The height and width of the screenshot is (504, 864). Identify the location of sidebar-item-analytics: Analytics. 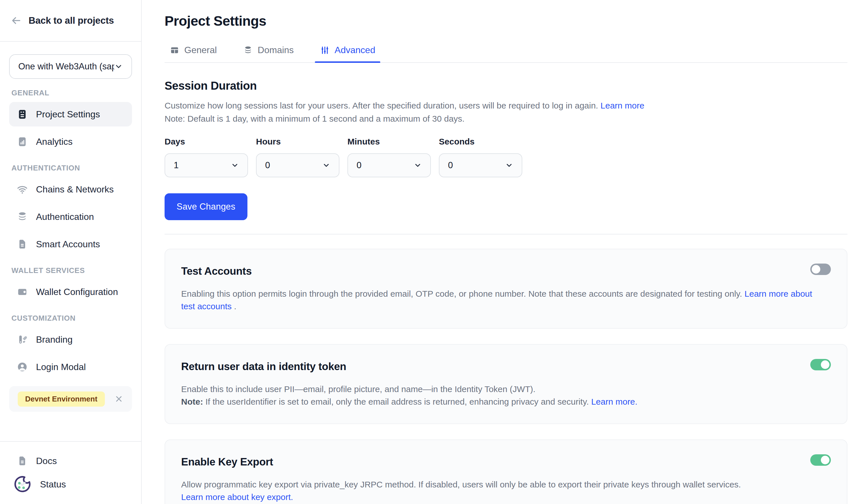
(71, 142).